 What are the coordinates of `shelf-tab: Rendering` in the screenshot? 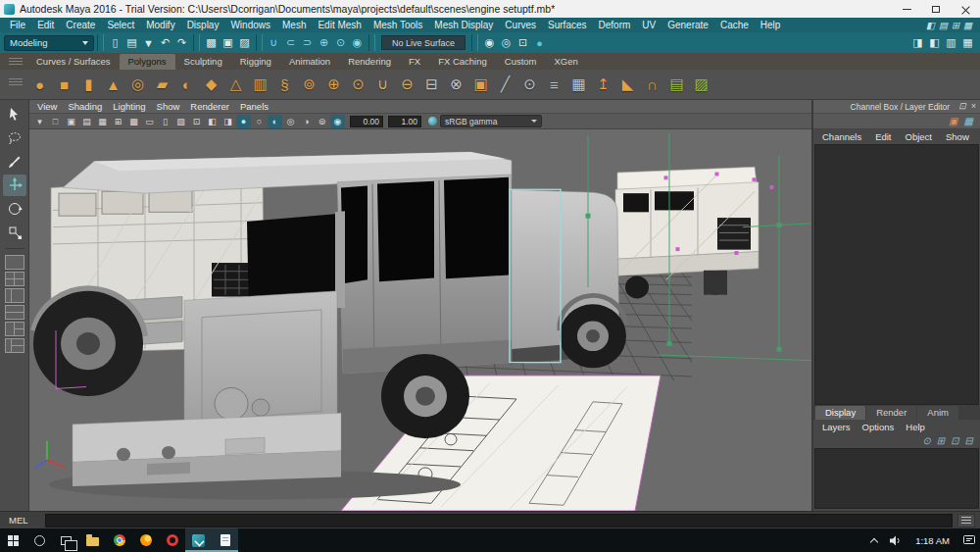 It's located at (369, 62).